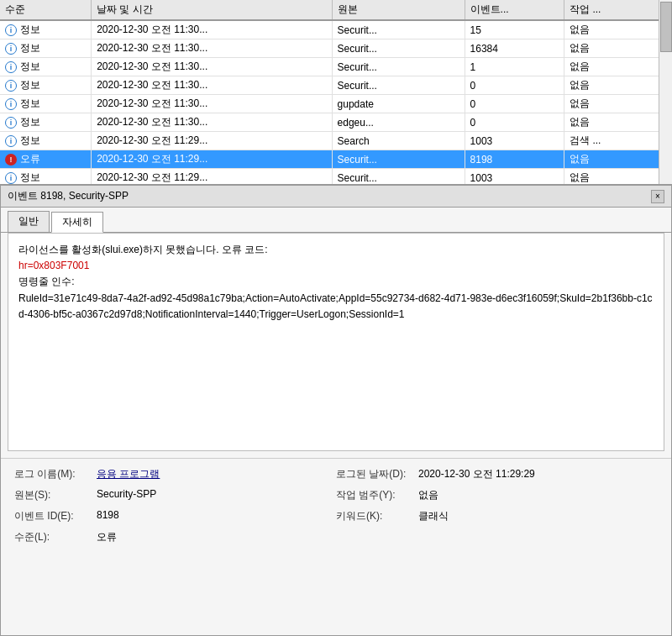 The height and width of the screenshot is (636, 672). I want to click on vertical-scrollbar, so click(665, 92).